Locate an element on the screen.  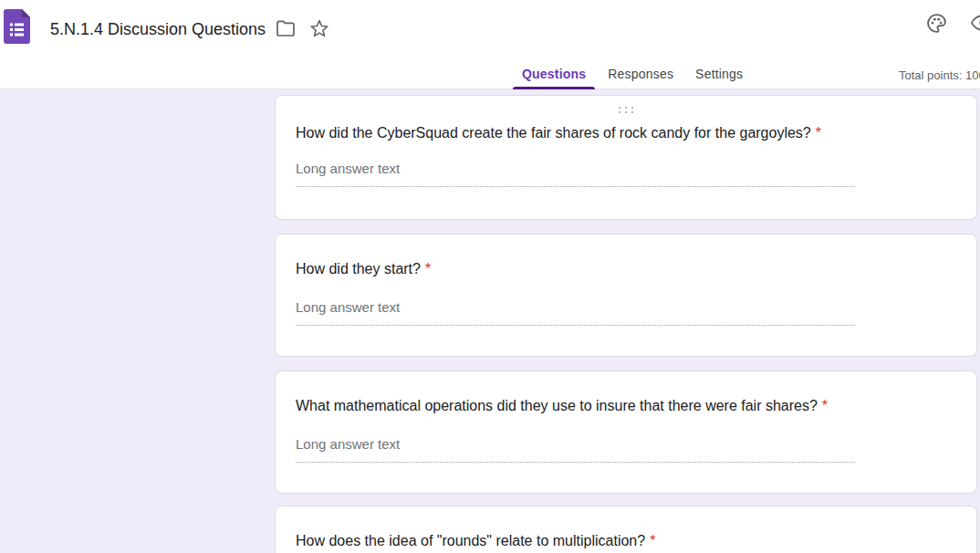
tab-responses-label: Responses is located at coordinates (641, 74).